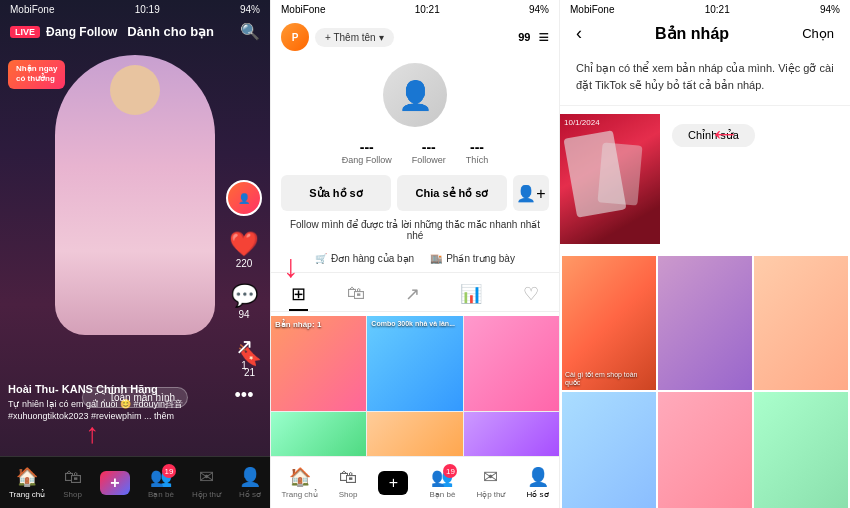  Describe the element at coordinates (610, 179) in the screenshot. I see `draft-thumbnail: 10/1/2024` at that location.